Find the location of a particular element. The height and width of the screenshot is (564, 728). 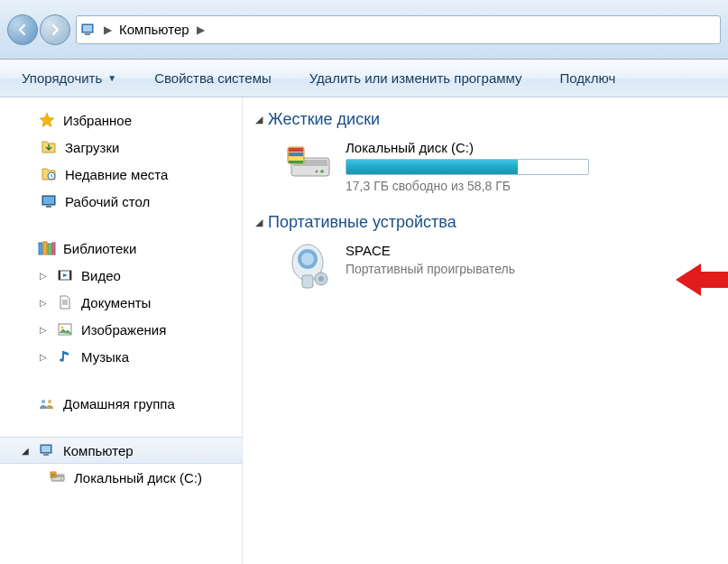

libraries-header: ▶ Библиотеки is located at coordinates (121, 248).